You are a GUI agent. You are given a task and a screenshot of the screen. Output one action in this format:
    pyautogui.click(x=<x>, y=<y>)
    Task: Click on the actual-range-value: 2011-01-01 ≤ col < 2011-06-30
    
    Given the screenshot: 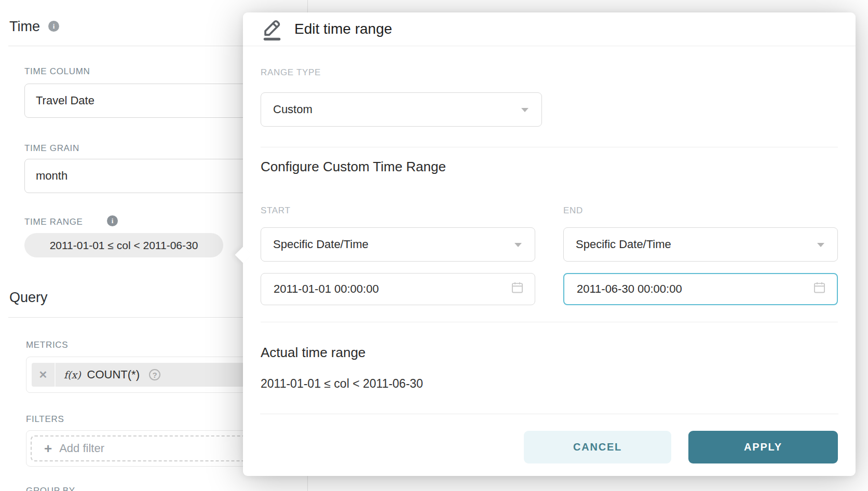 What is the action you would take?
    pyautogui.click(x=342, y=384)
    